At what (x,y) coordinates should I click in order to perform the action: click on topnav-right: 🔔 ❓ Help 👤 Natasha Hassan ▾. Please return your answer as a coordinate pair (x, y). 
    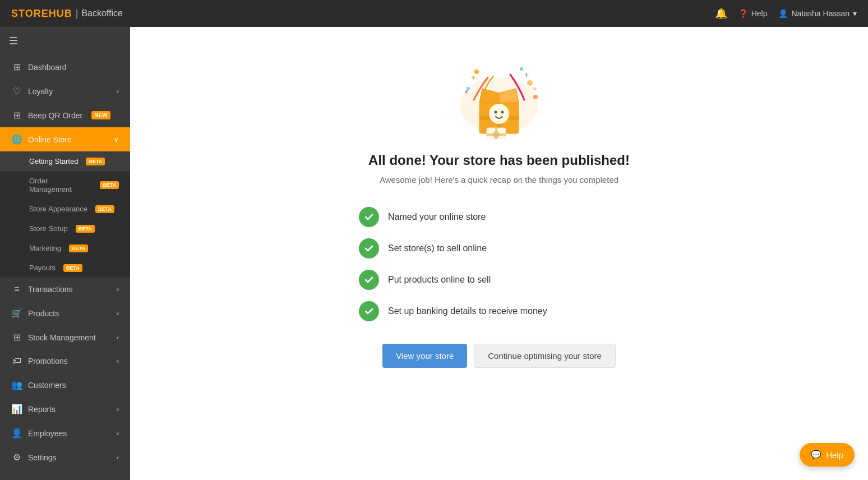
    Looking at the image, I should click on (786, 13).